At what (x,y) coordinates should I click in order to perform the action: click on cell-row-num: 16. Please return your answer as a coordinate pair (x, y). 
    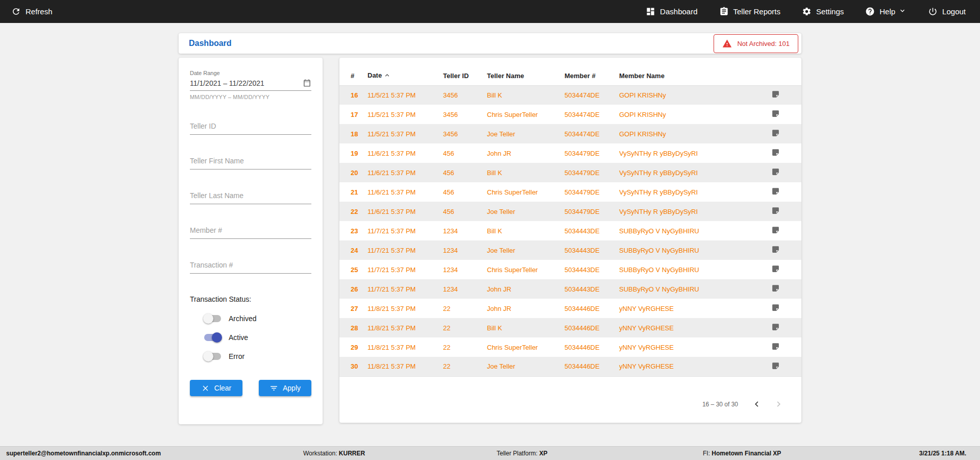
    Looking at the image, I should click on (353, 95).